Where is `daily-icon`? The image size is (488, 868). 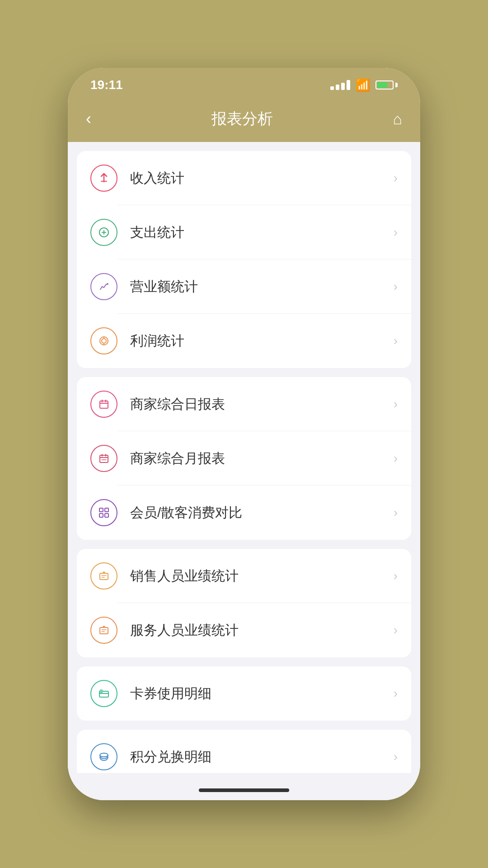 daily-icon is located at coordinates (104, 404).